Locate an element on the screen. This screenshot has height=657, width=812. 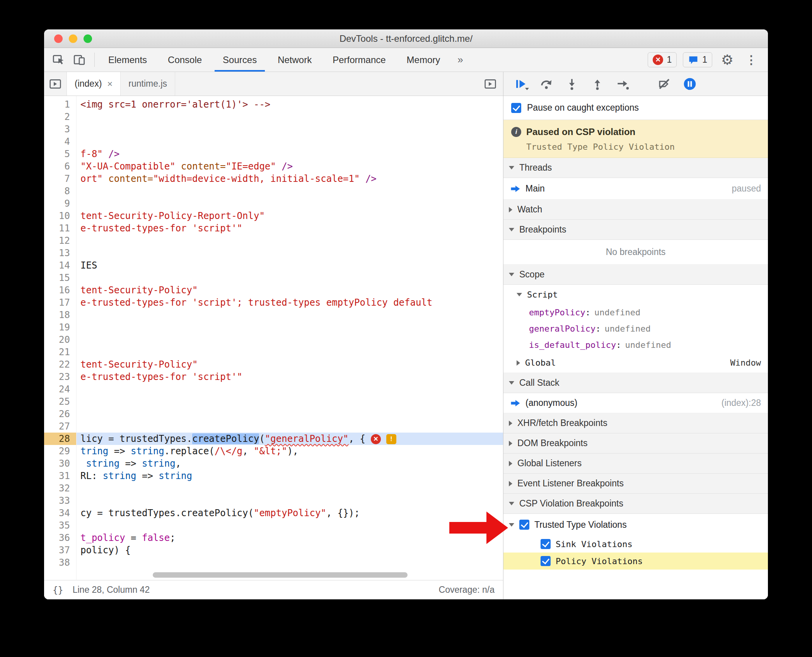
code-line-16: tent-Security-Policy" is located at coordinates (292, 290).